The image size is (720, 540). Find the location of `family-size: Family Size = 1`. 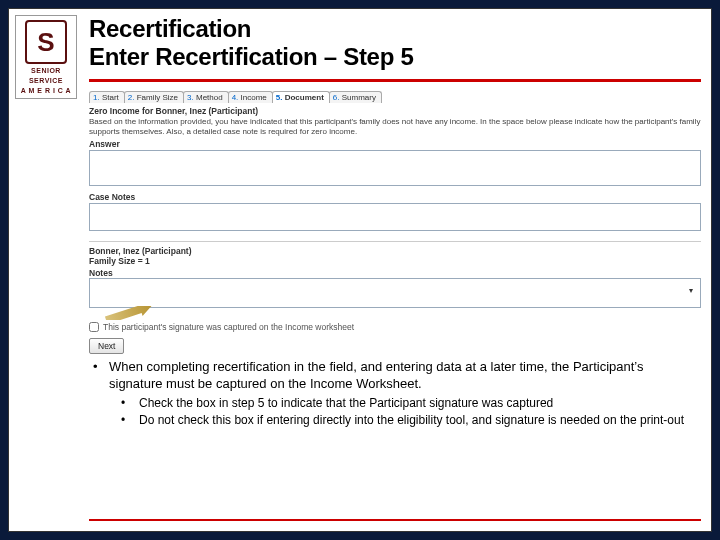

family-size: Family Size = 1 is located at coordinates (395, 261).